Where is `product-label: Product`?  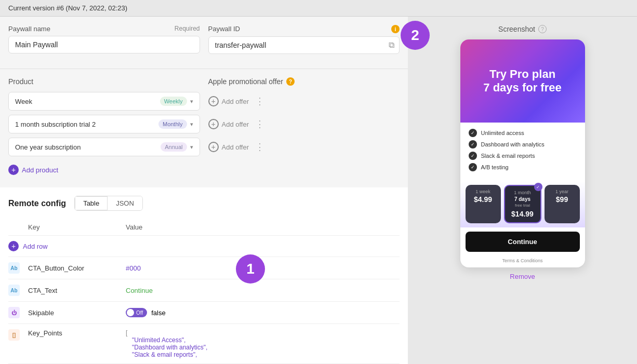 product-label: Product is located at coordinates (104, 82).